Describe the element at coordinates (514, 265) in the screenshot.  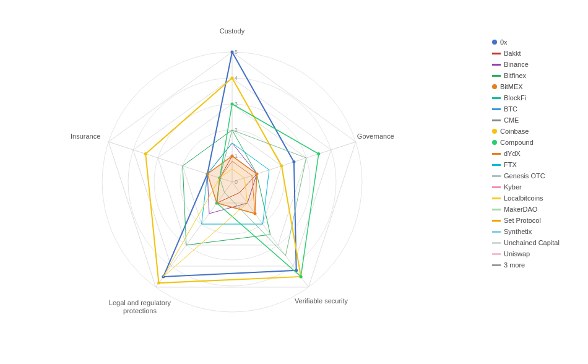
I see `legend-label: 3 more` at that location.